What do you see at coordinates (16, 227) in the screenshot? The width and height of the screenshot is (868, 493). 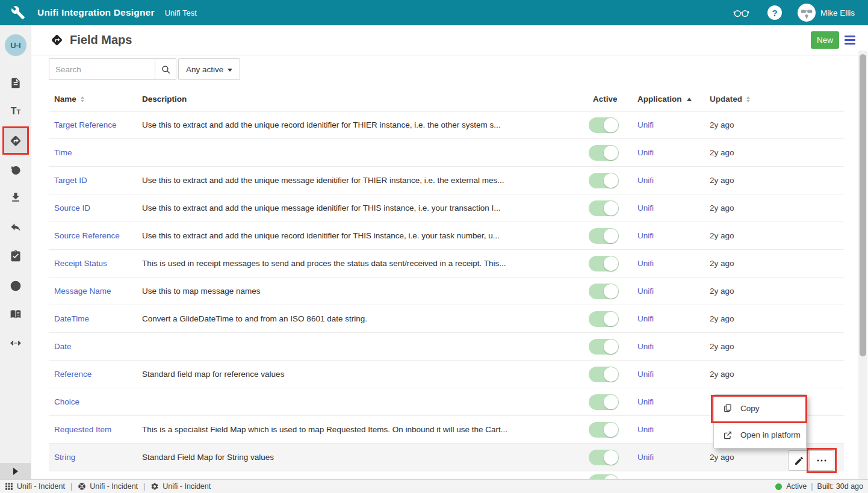 I see `sidebar-item-replies` at bounding box center [16, 227].